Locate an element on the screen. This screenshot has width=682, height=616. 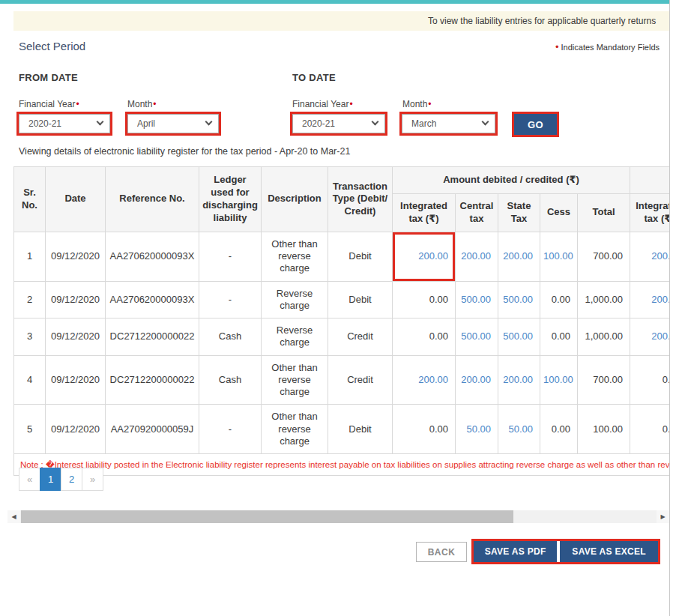
pagination-page-1: 1 is located at coordinates (51, 480).